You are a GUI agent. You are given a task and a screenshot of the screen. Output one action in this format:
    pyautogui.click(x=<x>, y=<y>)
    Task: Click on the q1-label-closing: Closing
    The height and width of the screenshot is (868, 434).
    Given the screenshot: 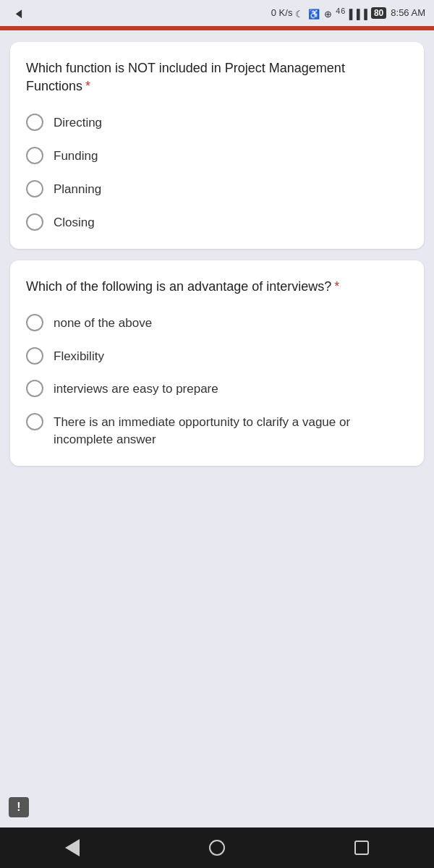 What is the action you would take?
    pyautogui.click(x=74, y=222)
    